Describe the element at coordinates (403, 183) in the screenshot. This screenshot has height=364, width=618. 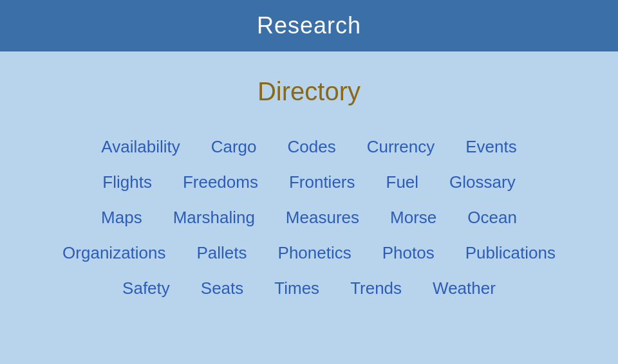
I see `link-fuel: Fuel` at that location.